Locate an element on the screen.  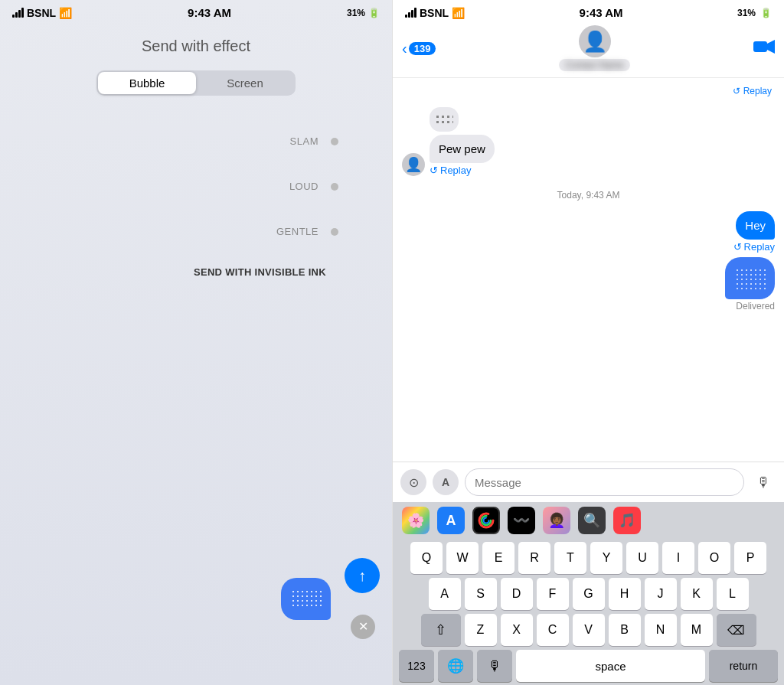
pew-pew-replay-label: Replay is located at coordinates (456, 170).